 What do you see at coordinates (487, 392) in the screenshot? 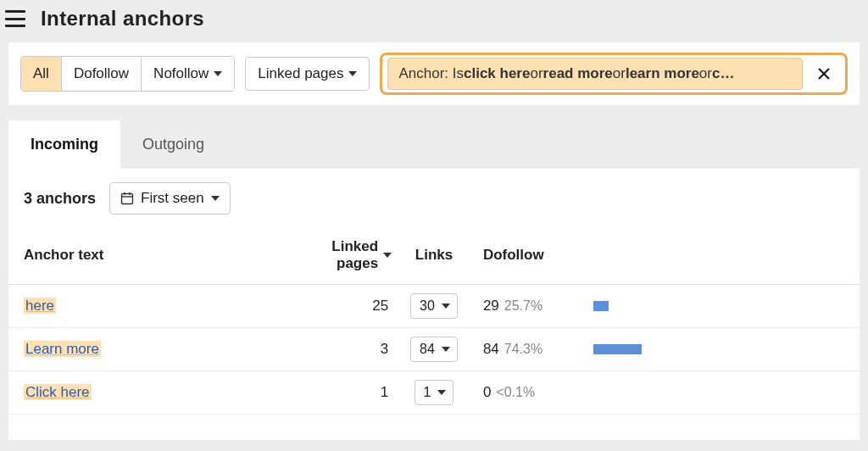
I see `dofollow-value: 0` at bounding box center [487, 392].